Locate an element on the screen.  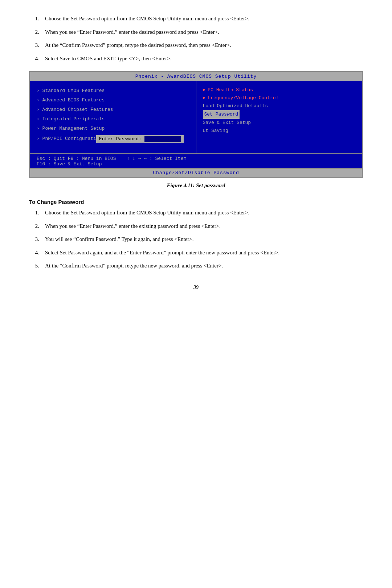
bios-menu-standard: › Standard CMOS Features is located at coordinates (113, 91).